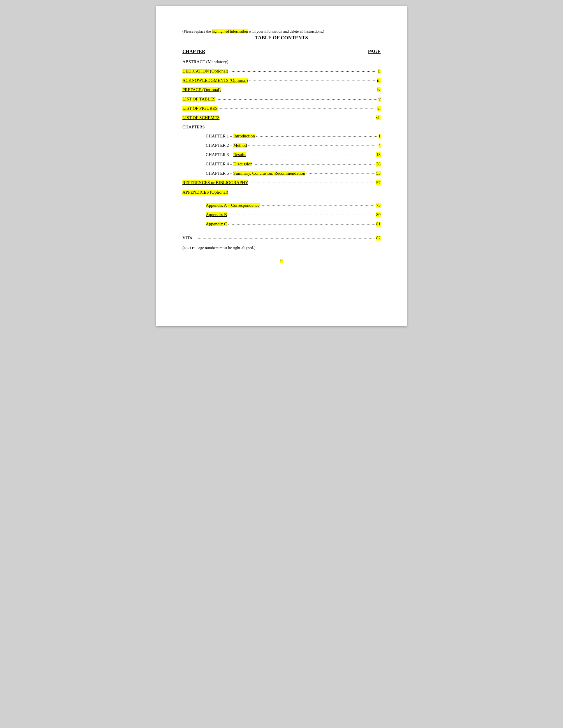 This screenshot has width=563, height=728. What do you see at coordinates (282, 206) in the screenshot?
I see `toc-appA: Appendix A – Correspondence 75` at bounding box center [282, 206].